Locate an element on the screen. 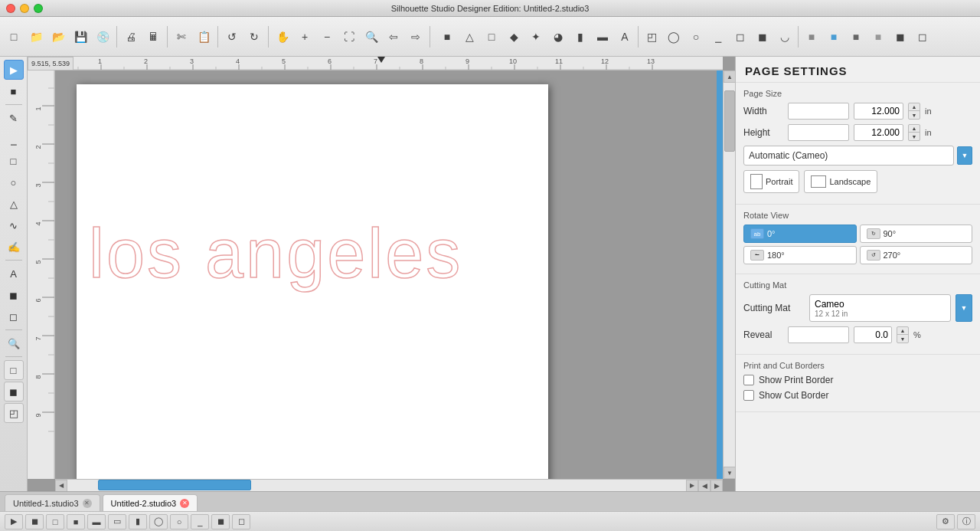  height-input is located at coordinates (818, 133).